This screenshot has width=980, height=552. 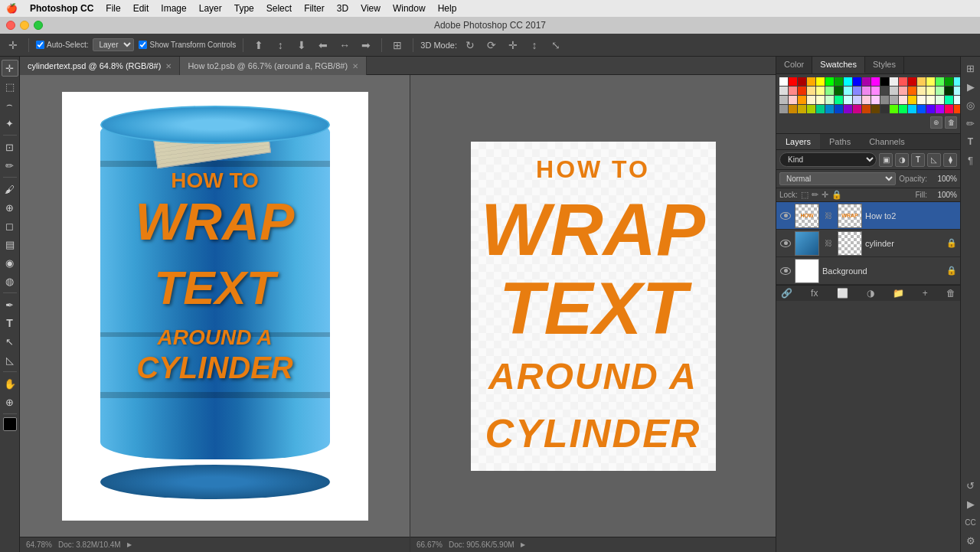 What do you see at coordinates (825, 194) in the screenshot?
I see `lock-position-icon: ✛` at bounding box center [825, 194].